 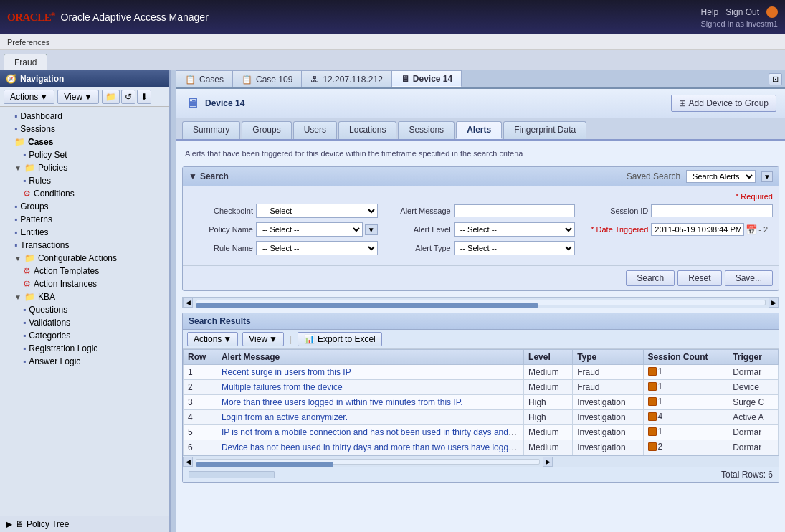 I want to click on add-device-btn: ⊞ Add Device to Group, so click(x=724, y=103).